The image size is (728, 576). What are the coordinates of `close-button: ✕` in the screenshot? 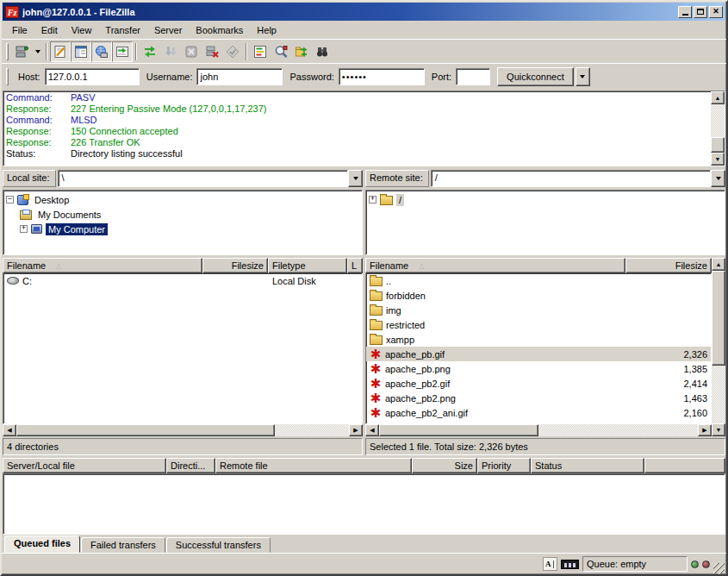 It's located at (716, 12).